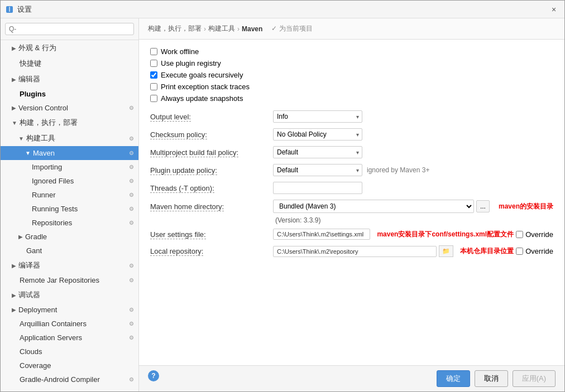  I want to click on local-repo-browse-button: 📁, so click(446, 251).